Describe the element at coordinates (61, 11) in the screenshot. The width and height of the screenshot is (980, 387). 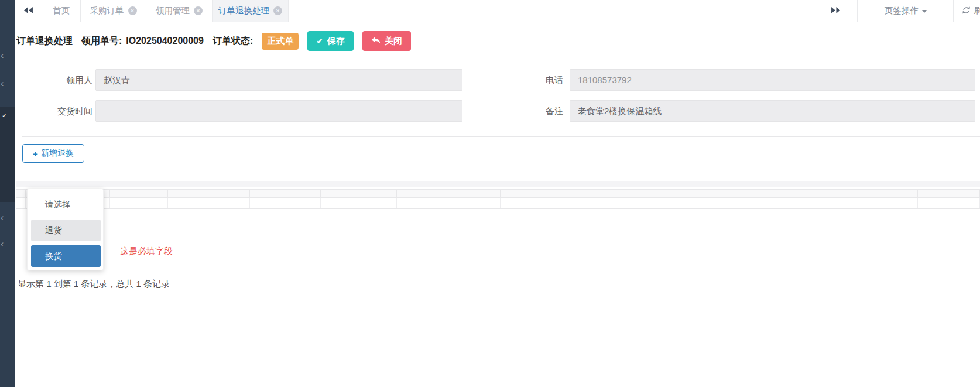
I see `tab-home: 首页` at that location.